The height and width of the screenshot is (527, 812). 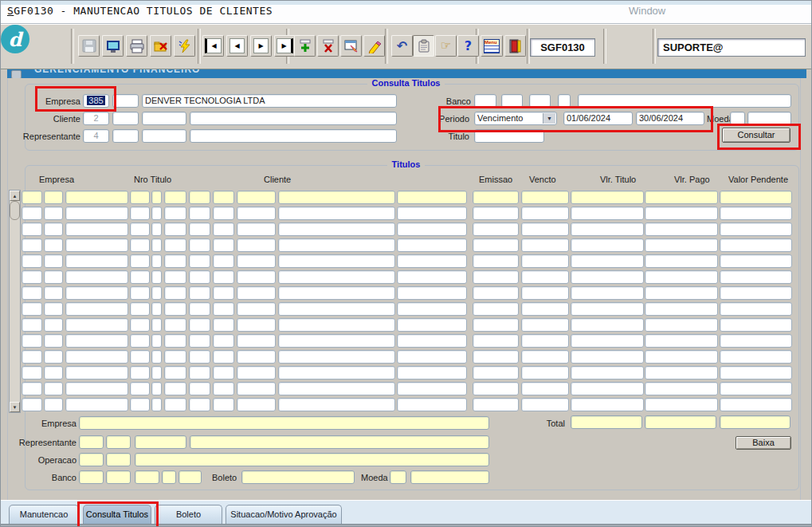 I want to click on periodo-tipo-select: Vencimento ▼, so click(x=516, y=118).